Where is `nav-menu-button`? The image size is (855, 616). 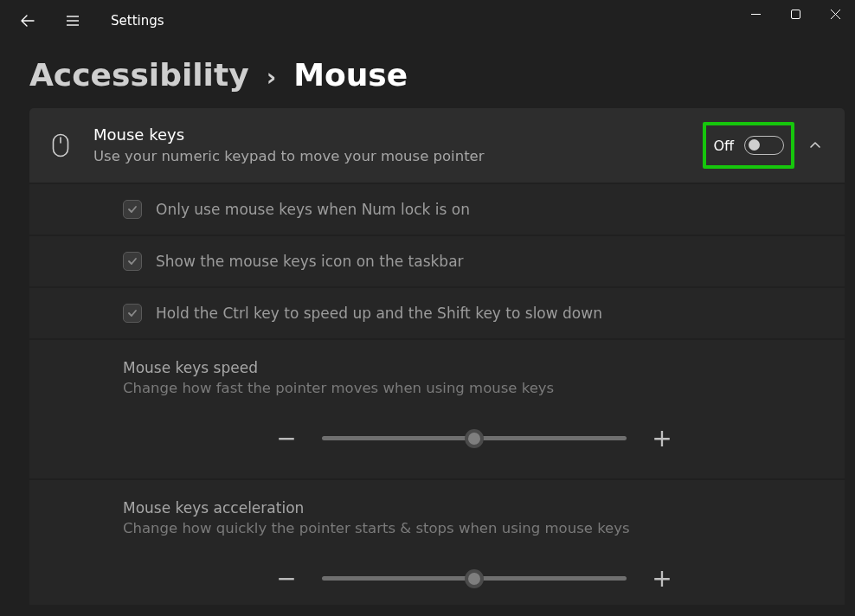 nav-menu-button is located at coordinates (73, 21).